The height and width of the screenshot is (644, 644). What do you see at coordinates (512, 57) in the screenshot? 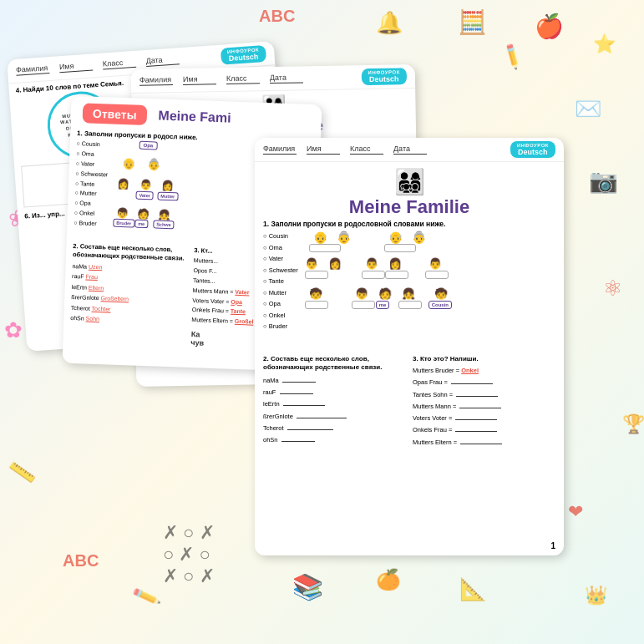
I see `sticker-pencil: ✏️` at bounding box center [512, 57].